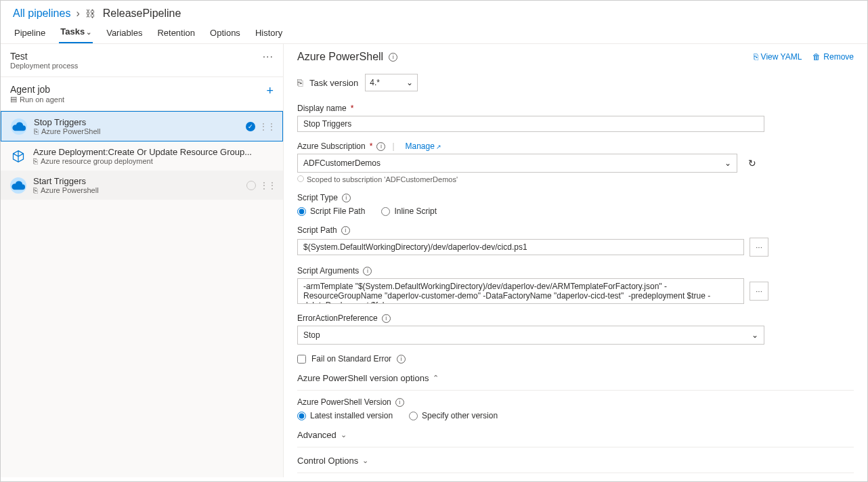 This screenshot has height=482, width=868. Describe the element at coordinates (14, 99) in the screenshot. I see `server-icon: ▤` at that location.